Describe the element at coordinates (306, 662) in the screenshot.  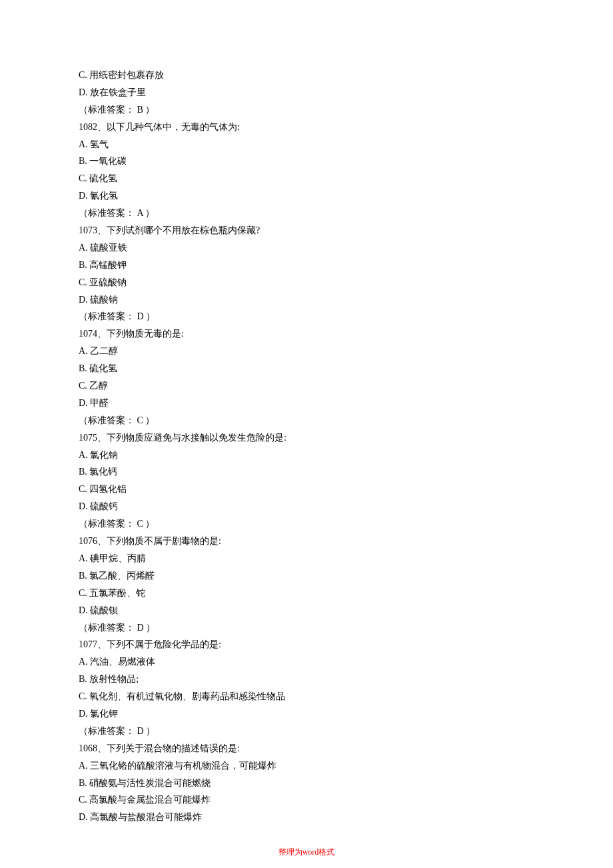
I see `option-line: A. 汽油、易燃液体` at that location.